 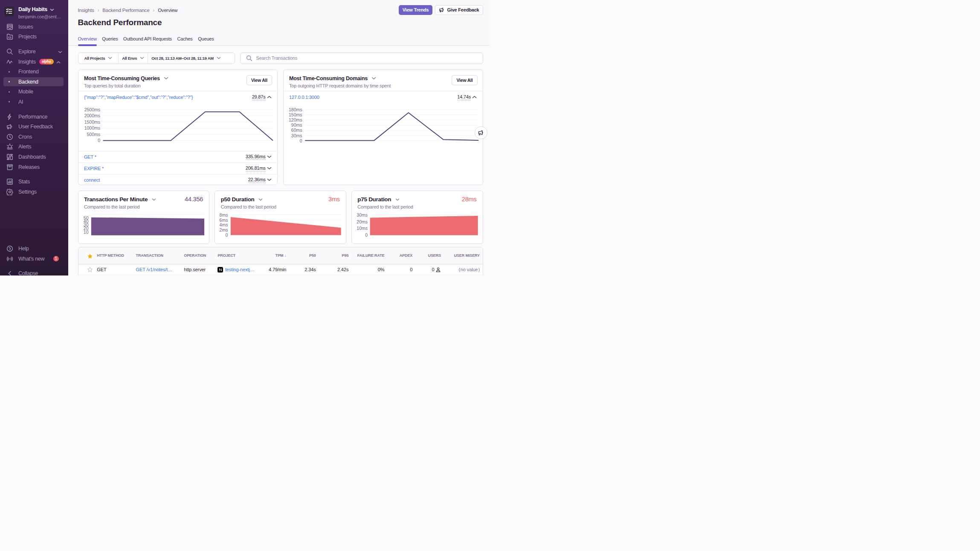 I want to click on svg-text: 4ms, so click(x=224, y=225).